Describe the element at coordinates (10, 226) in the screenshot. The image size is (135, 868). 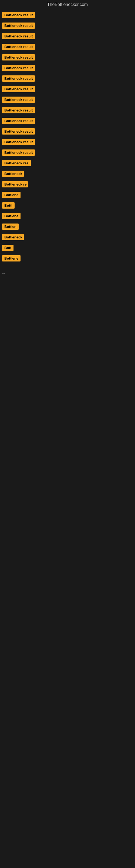
I see `bottleneck-badge: Bottlen` at that location.